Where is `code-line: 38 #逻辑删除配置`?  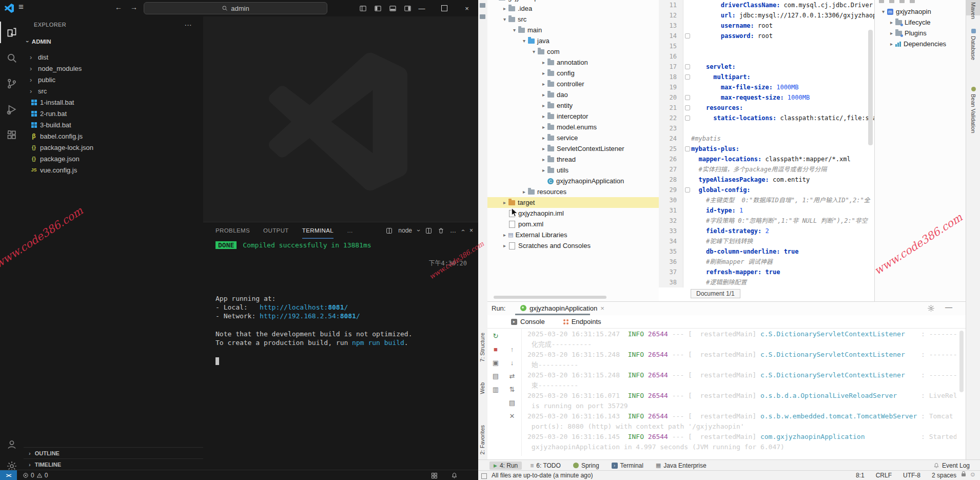
code-line: 38 #逻辑删除配置 is located at coordinates (767, 282).